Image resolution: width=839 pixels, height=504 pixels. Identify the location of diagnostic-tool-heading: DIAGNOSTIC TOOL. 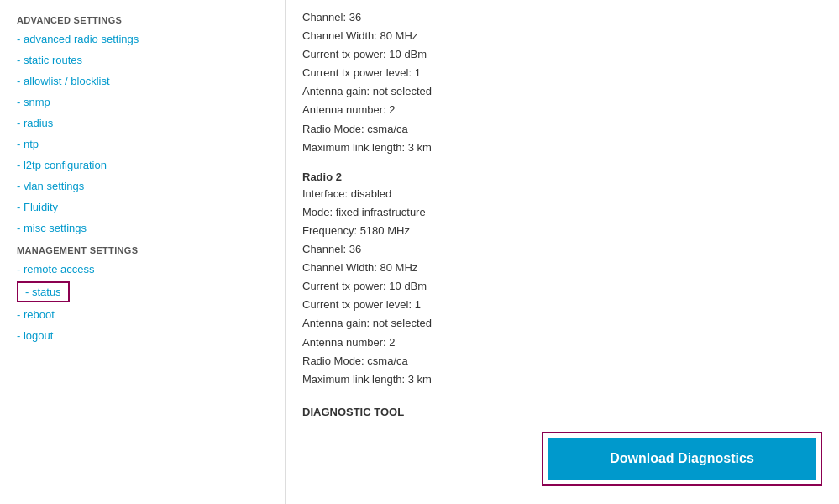
(563, 412).